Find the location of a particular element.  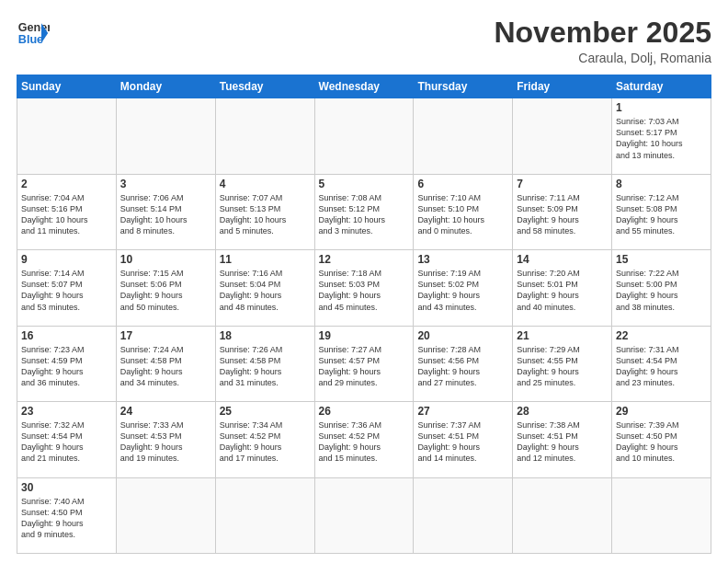

weekday-header-monday: Monday is located at coordinates (165, 86).